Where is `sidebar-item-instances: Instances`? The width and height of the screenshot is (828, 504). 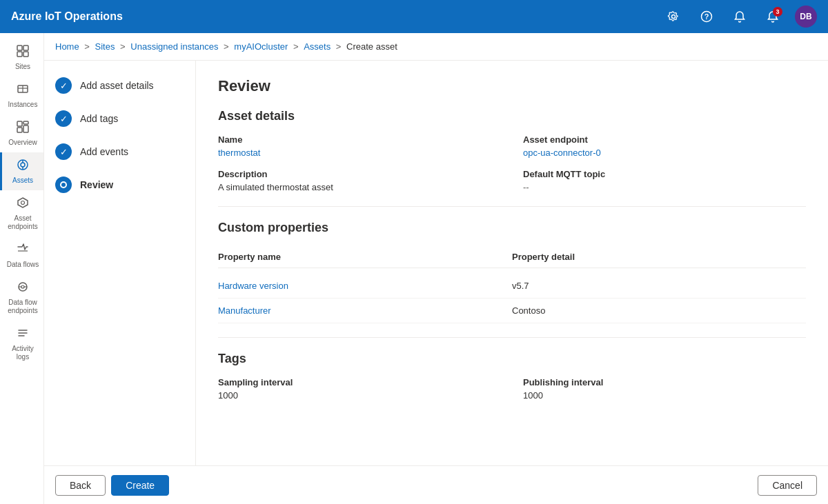
sidebar-item-instances: Instances is located at coordinates (22, 95).